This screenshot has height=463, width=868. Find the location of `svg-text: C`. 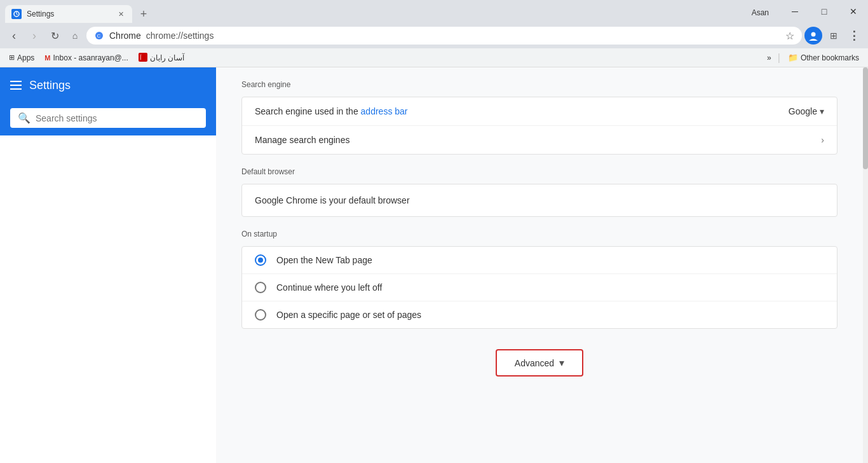

svg-text: C is located at coordinates (99, 36).